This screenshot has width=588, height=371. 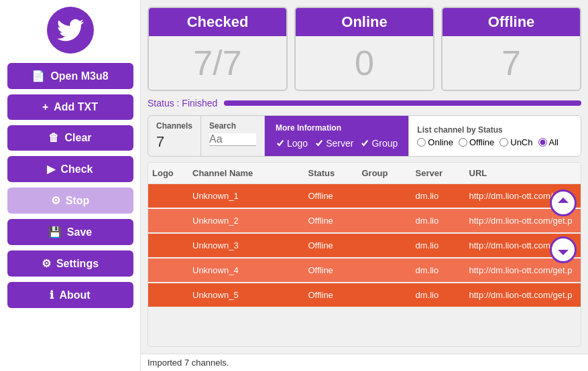 I want to click on search-input, so click(x=233, y=139).